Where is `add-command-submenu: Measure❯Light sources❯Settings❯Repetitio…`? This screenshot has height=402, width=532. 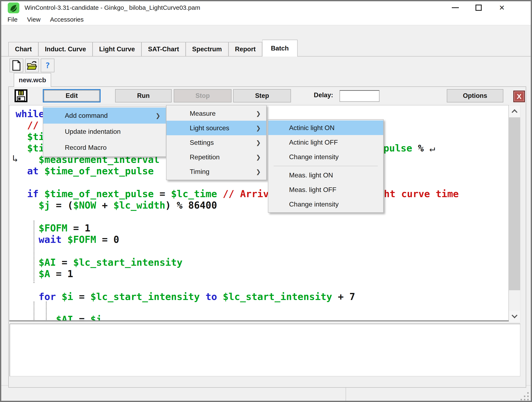
add-command-submenu: Measure❯Light sources❯Settings❯Repetitio… is located at coordinates (216, 142).